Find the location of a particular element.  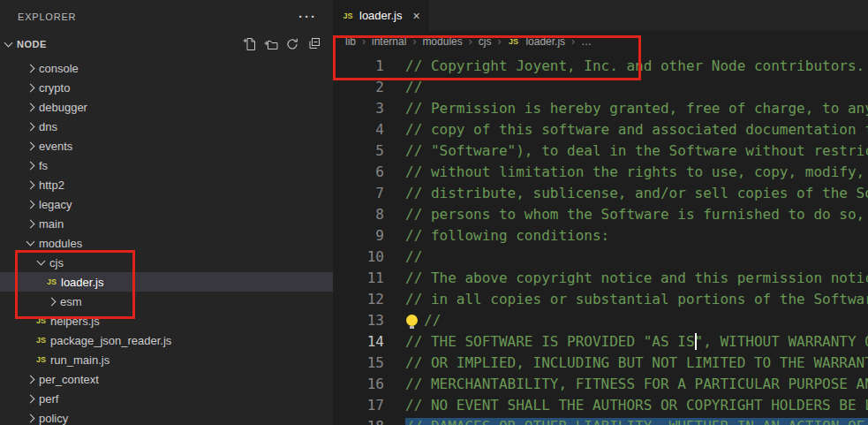

collapse-all-icon is located at coordinates (313, 44).